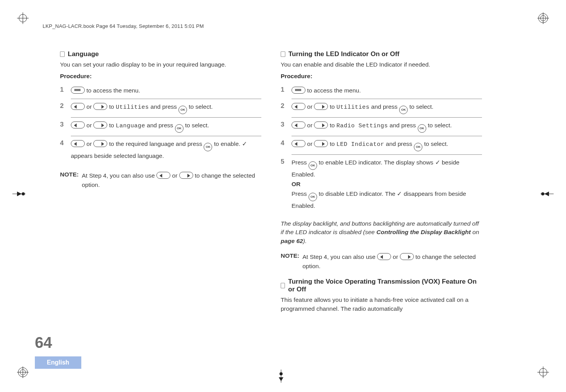 The width and height of the screenshot is (566, 392). Describe the element at coordinates (296, 184) in the screenshot. I see `or-label: OR` at that location.